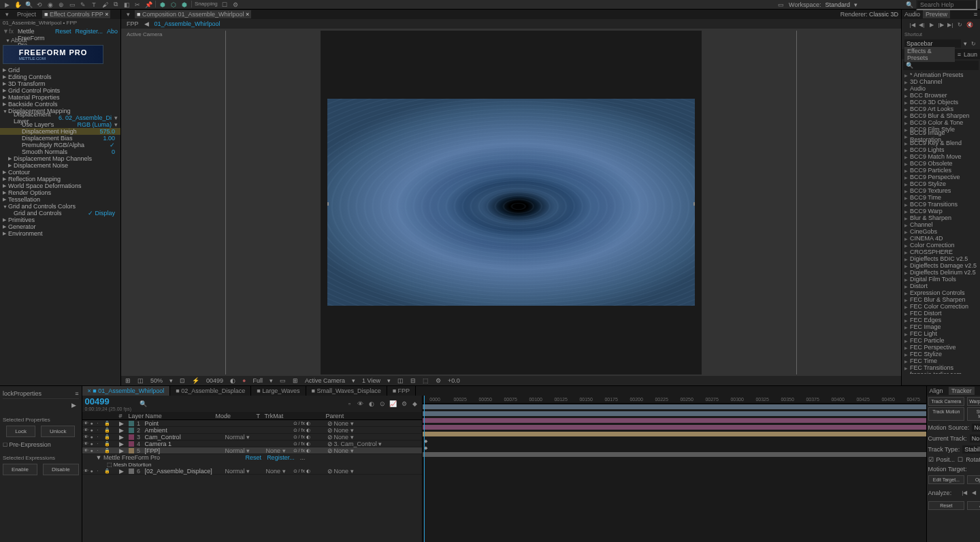 Image resolution: width=980 pixels, height=542 pixels. I want to click on current-time: 00499, so click(109, 402).